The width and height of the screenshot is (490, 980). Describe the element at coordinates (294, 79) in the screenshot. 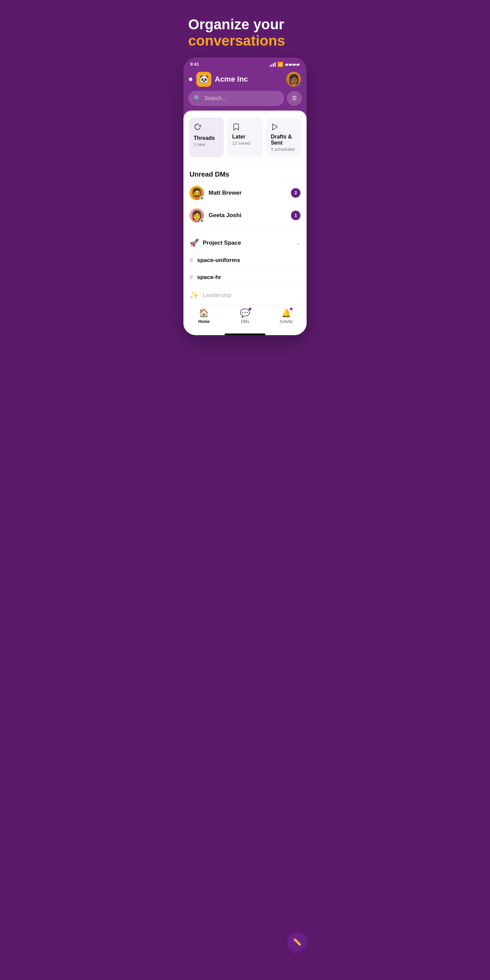

I see `user-avatar: 👩🏾` at that location.